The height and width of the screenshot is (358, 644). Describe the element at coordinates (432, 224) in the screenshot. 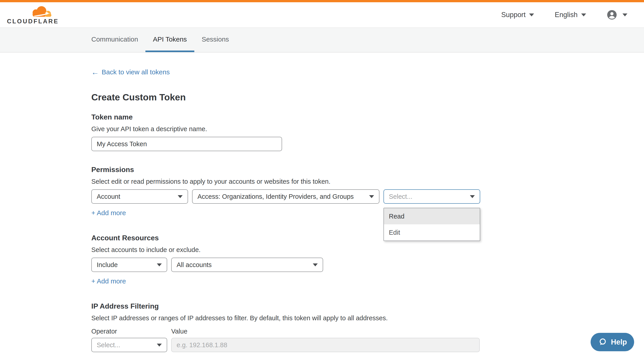

I see `permission-level-menu: Read Edit` at that location.